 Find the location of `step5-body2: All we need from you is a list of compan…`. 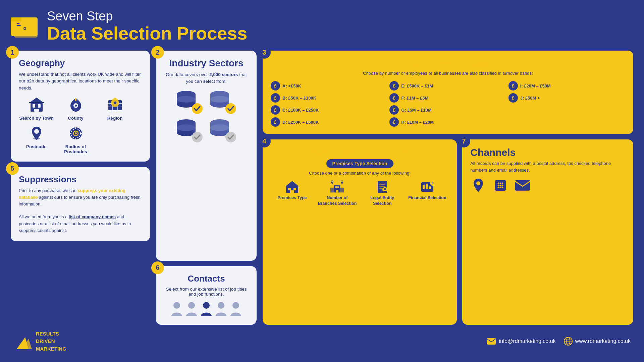

step5-body2: All we need from you is a list of compan… is located at coordinates (80, 224).